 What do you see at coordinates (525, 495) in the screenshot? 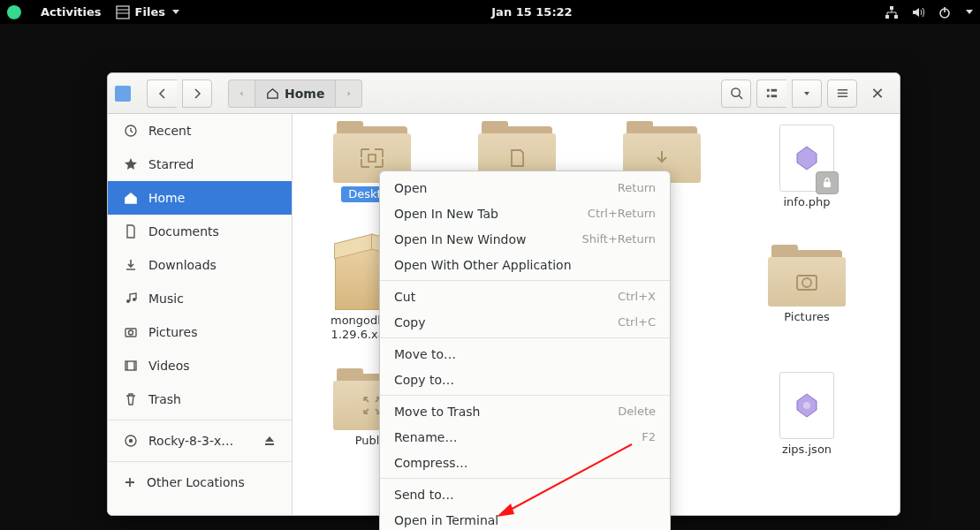
I see `ctx-send-to: Send to…` at bounding box center [525, 495].